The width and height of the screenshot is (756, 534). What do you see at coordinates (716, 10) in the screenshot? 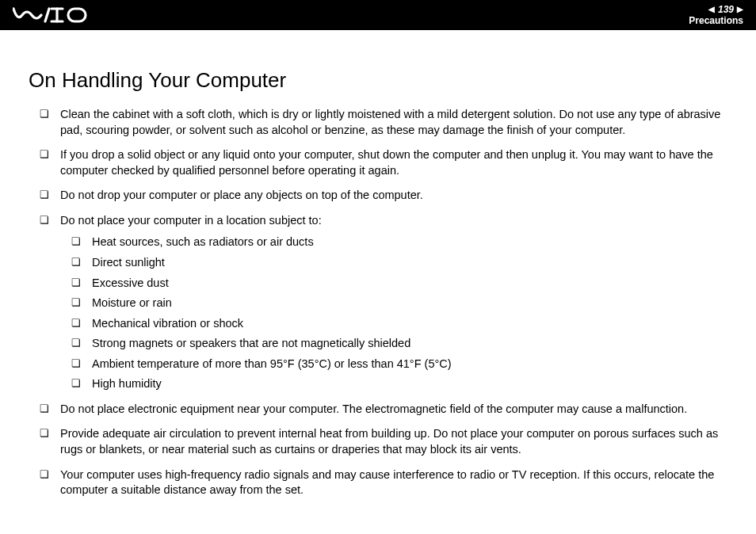
I see `page-nav: ◀ 139 ▶` at bounding box center [716, 10].